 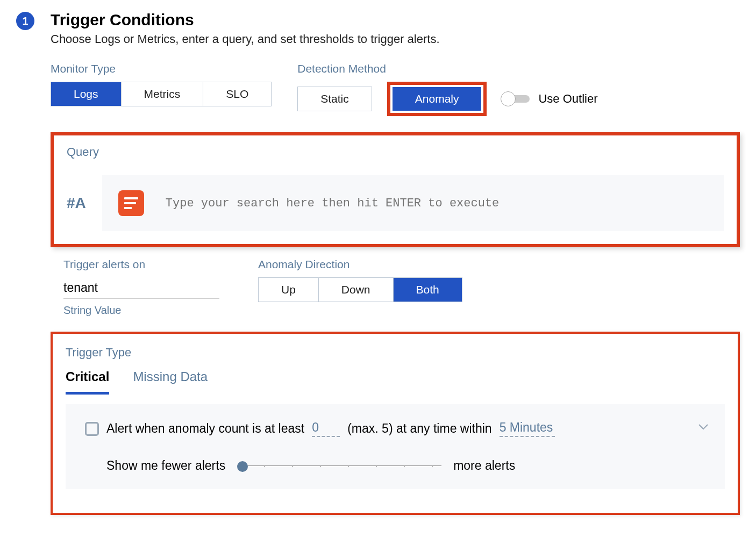 I want to click on slider-thumb, so click(x=243, y=467).